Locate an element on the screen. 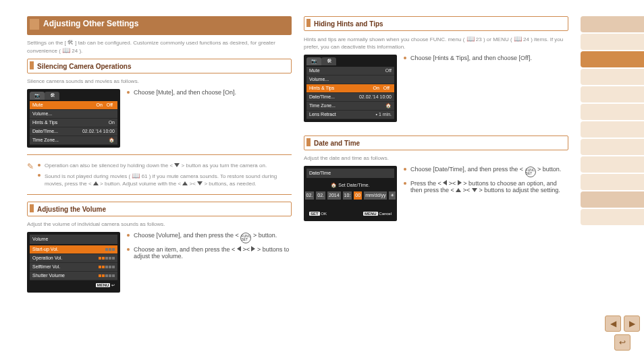 This screenshot has width=644, height=360. left-arrow-icon is located at coordinates (445, 183).